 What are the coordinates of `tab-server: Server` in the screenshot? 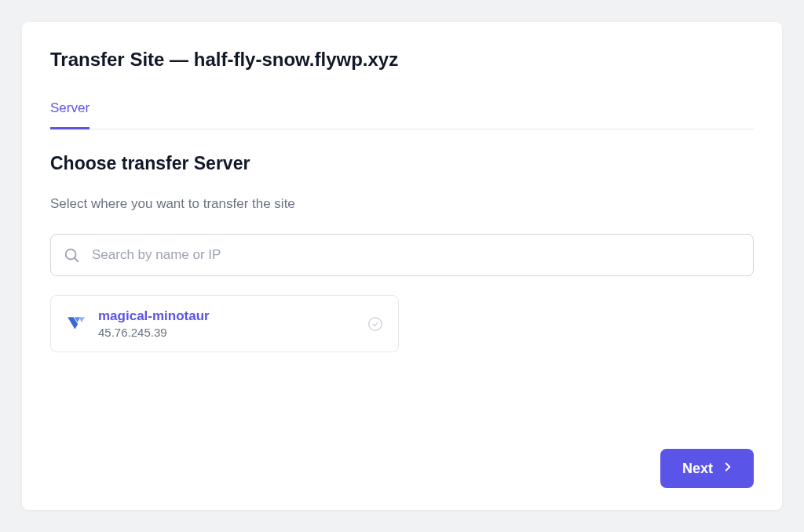 It's located at (70, 115).